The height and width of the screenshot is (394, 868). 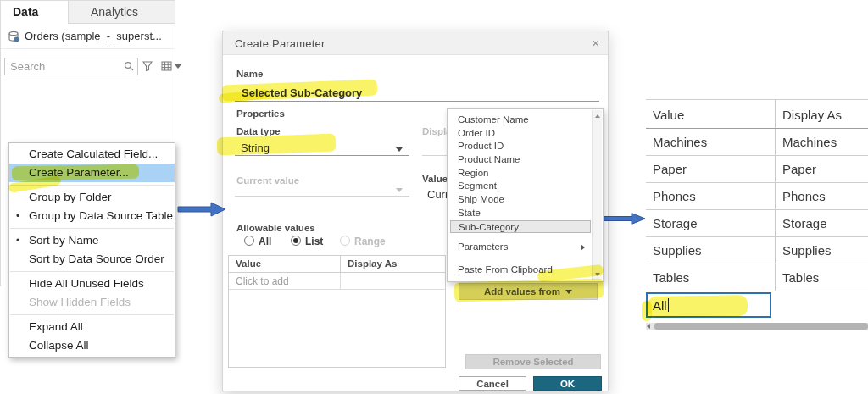 What do you see at coordinates (249, 74) in the screenshot?
I see `name-label: Name` at bounding box center [249, 74].